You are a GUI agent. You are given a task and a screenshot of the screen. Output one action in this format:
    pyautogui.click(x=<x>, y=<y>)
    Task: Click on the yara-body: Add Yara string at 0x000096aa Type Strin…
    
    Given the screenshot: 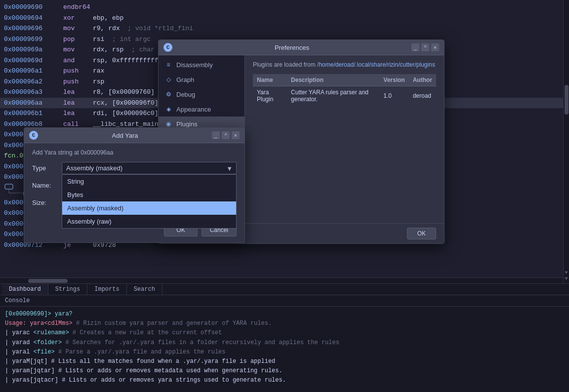 What is the action you would take?
    pyautogui.click(x=134, y=182)
    